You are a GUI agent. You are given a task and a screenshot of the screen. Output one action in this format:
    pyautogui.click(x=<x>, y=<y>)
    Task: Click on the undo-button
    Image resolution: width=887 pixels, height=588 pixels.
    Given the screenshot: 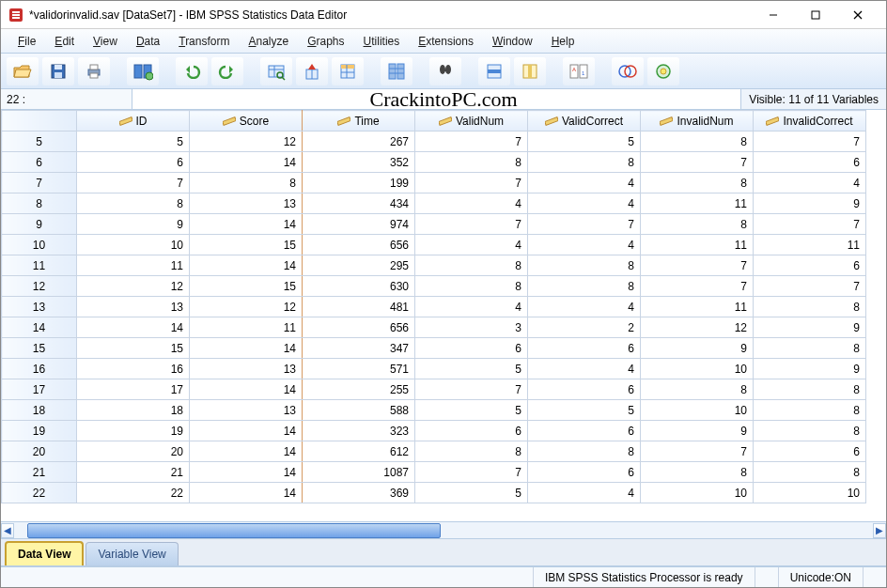 What is the action you would take?
    pyautogui.click(x=192, y=71)
    